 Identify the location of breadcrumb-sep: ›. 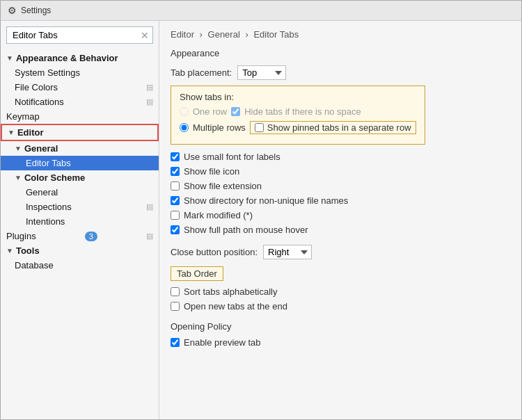
(203, 35).